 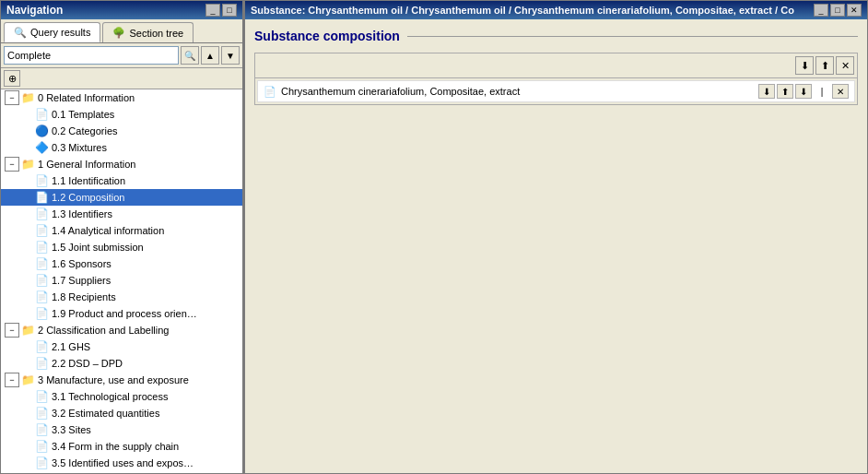 I want to click on expand-1-icon: −, so click(x=12, y=164).